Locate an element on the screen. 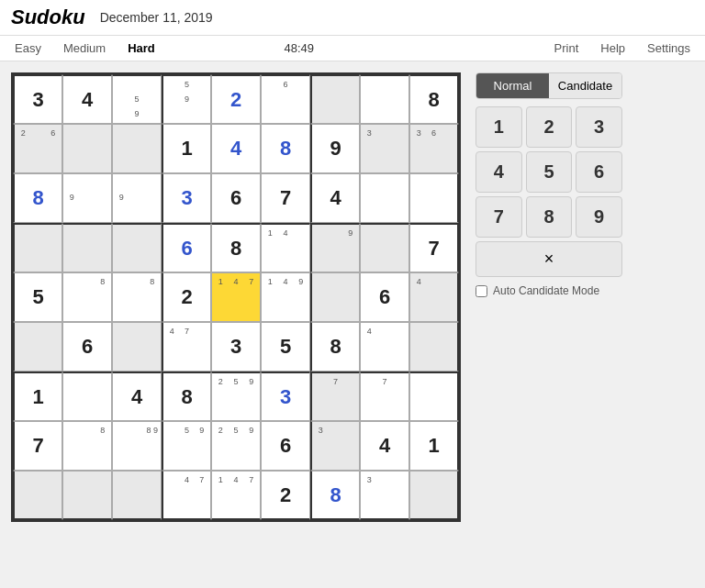 The width and height of the screenshot is (705, 588). cell-5-1: 6 is located at coordinates (87, 347).